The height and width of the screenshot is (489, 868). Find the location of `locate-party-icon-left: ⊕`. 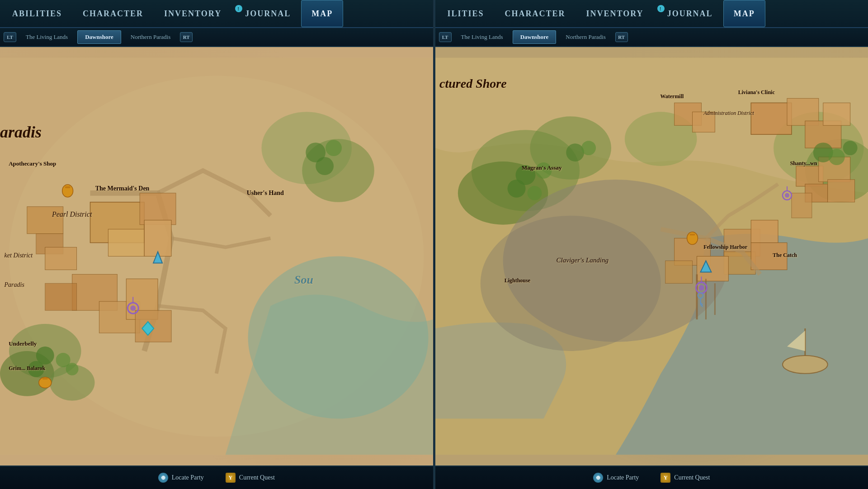

locate-party-icon-left: ⊕ is located at coordinates (163, 478).